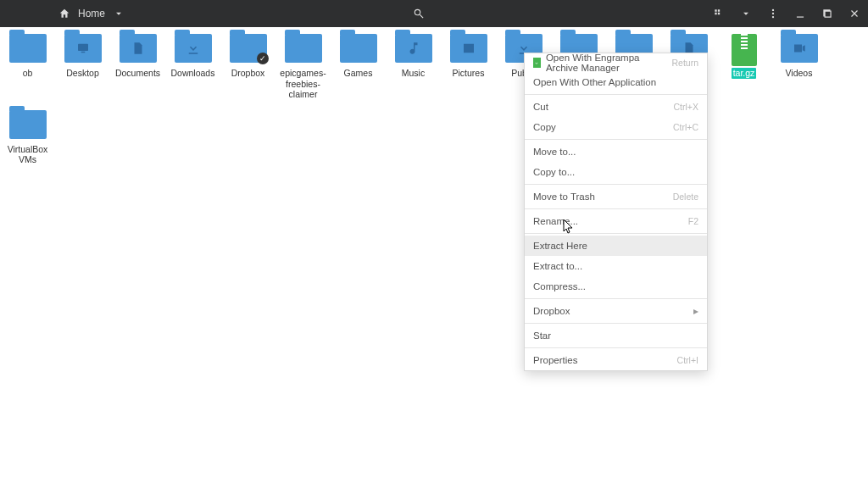  I want to click on item-label: Pictures, so click(469, 73).